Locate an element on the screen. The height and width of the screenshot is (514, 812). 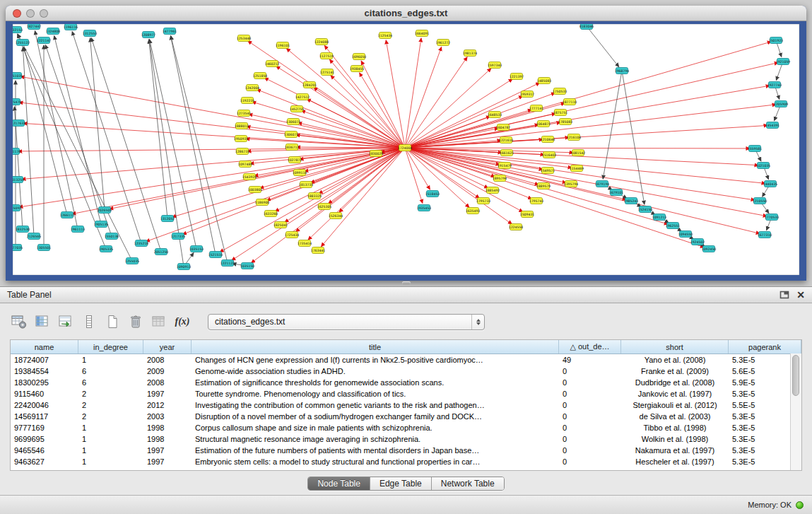
network-node: 1221397 is located at coordinates (517, 76).